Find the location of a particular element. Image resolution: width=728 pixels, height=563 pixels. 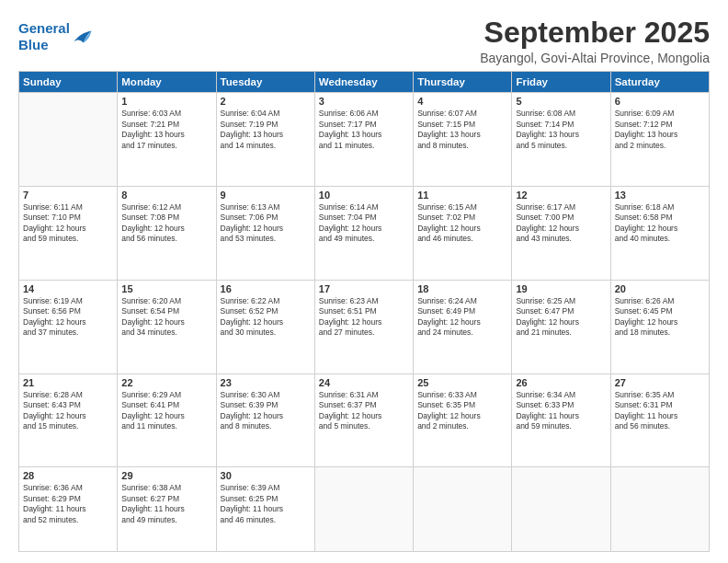

calendar-cell: 3Sunrise: 6:06 AMSunset: 7:17 PMDaylight… is located at coordinates (364, 140).